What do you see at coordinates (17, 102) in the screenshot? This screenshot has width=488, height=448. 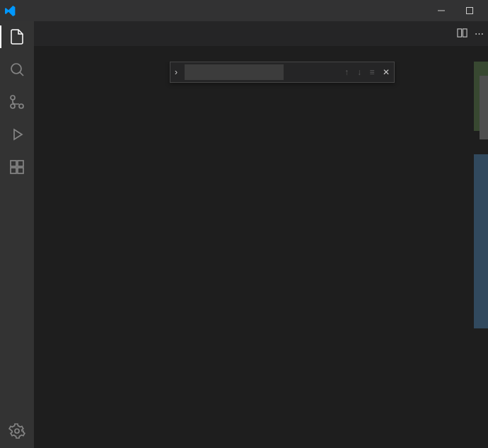 I see `activity-scm-icon` at bounding box center [17, 102].